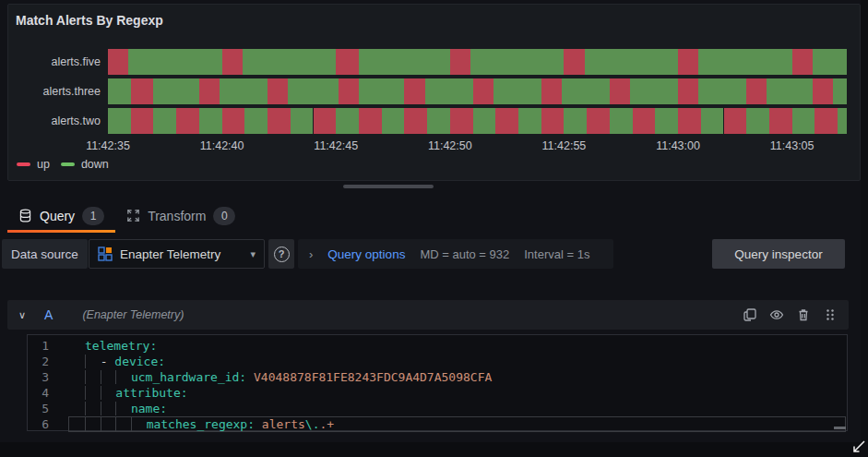  What do you see at coordinates (108, 146) in the screenshot?
I see `axis-tick-label: 11:42:35` at bounding box center [108, 146].